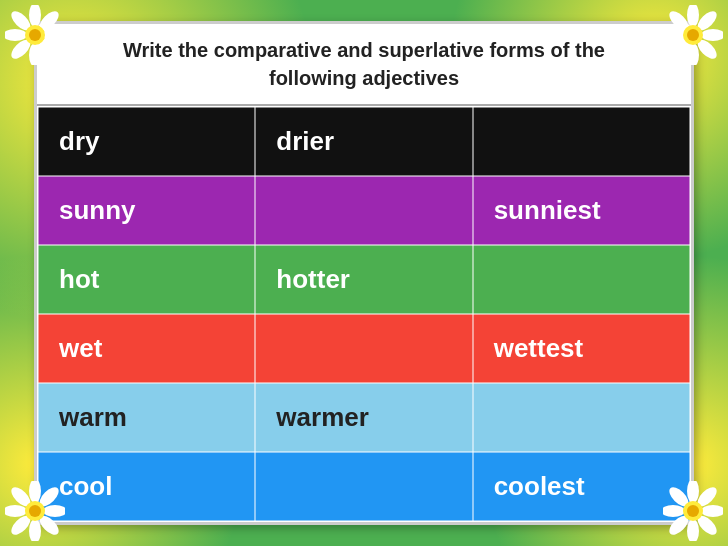 The width and height of the screenshot is (728, 546). Describe the element at coordinates (693, 511) in the screenshot. I see `daisy-bottom-right` at that location.